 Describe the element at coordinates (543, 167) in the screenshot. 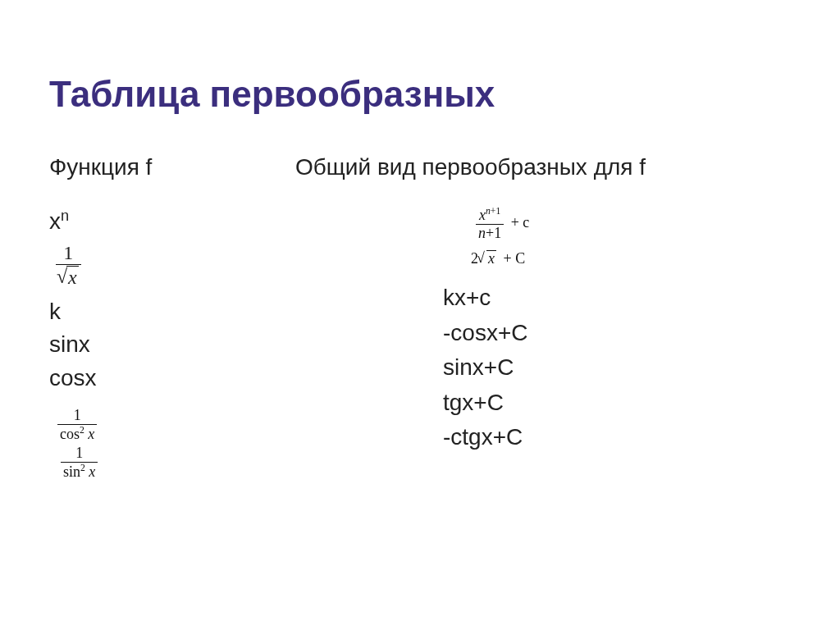

I see `header-antiderivative: Общий вид первообразных для f` at that location.